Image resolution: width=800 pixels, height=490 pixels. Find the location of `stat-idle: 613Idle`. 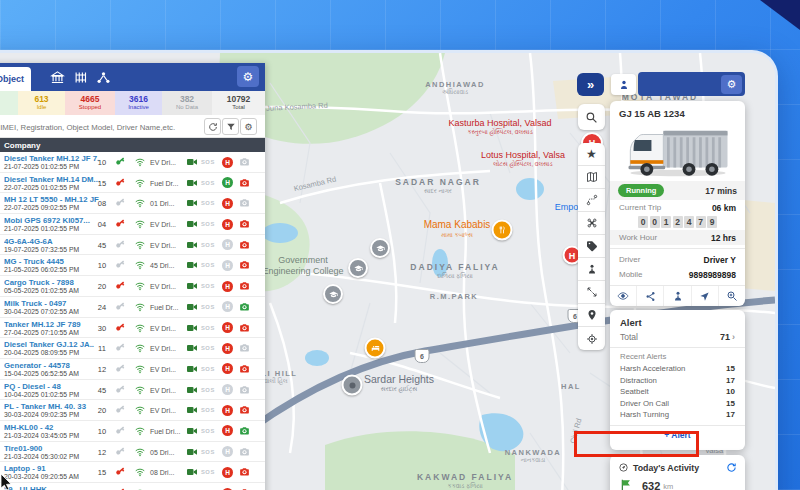

stat-idle: 613Idle is located at coordinates (42, 103).